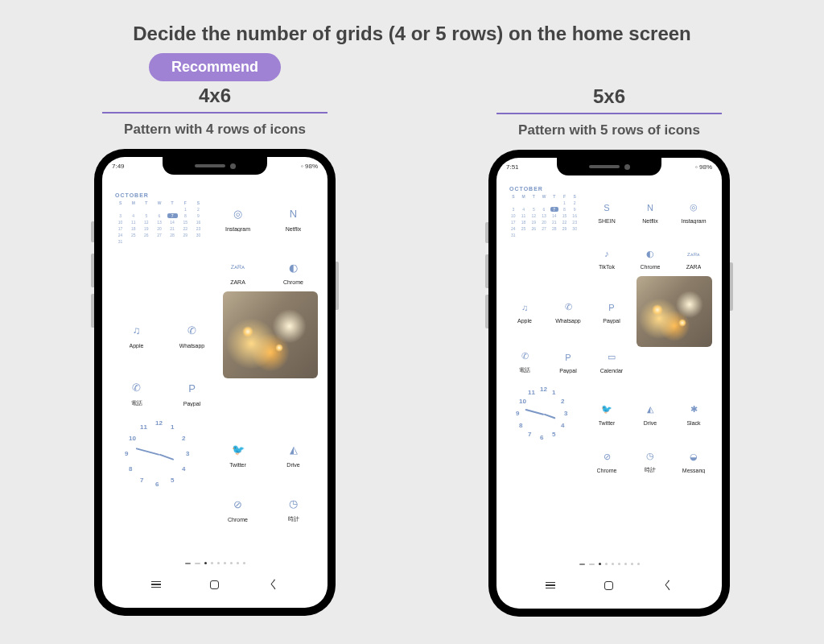 This screenshot has height=644, width=824. I want to click on slack-icon: ✱, so click(694, 410).